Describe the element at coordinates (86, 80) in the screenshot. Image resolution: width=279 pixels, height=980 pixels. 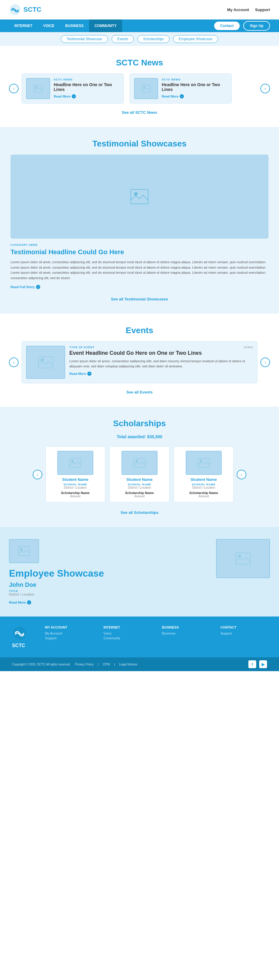
I see `news-card-1-label: SCTC NEWS` at that location.